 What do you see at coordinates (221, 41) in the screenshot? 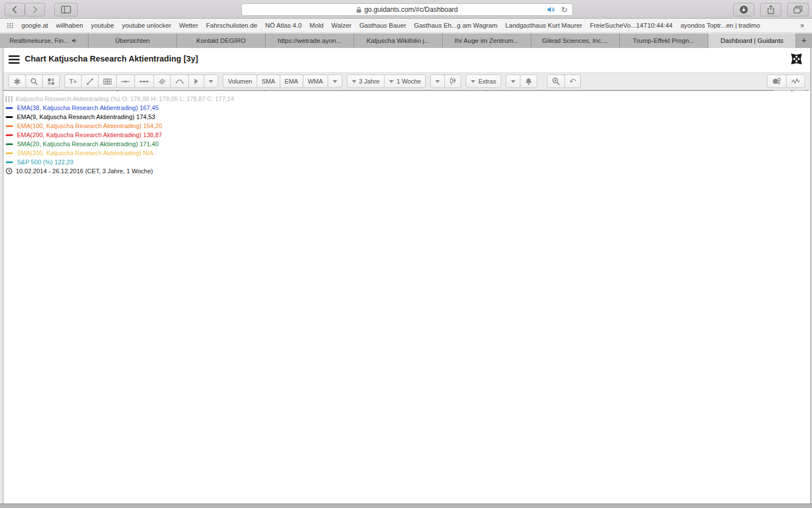
I see `tab-kontakt-degiro: Kontakt DEGIRO` at bounding box center [221, 41].